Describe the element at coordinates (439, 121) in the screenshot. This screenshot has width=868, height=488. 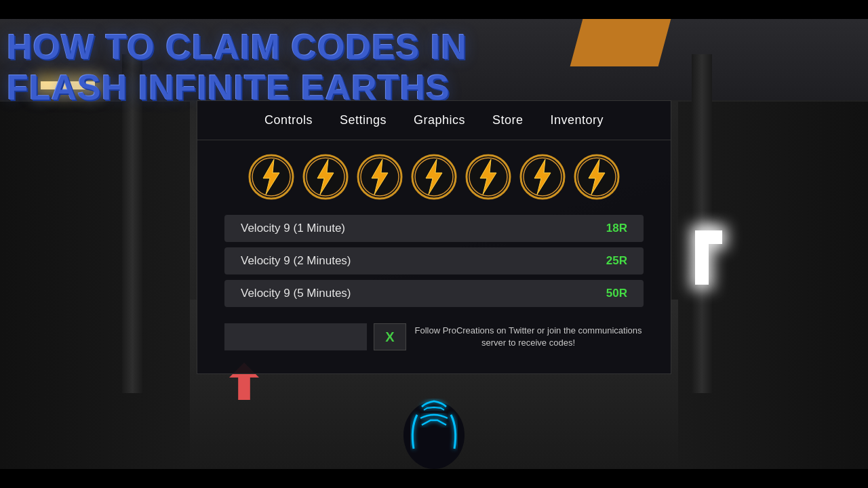
I see `nav-item-graphics: Graphics` at that location.